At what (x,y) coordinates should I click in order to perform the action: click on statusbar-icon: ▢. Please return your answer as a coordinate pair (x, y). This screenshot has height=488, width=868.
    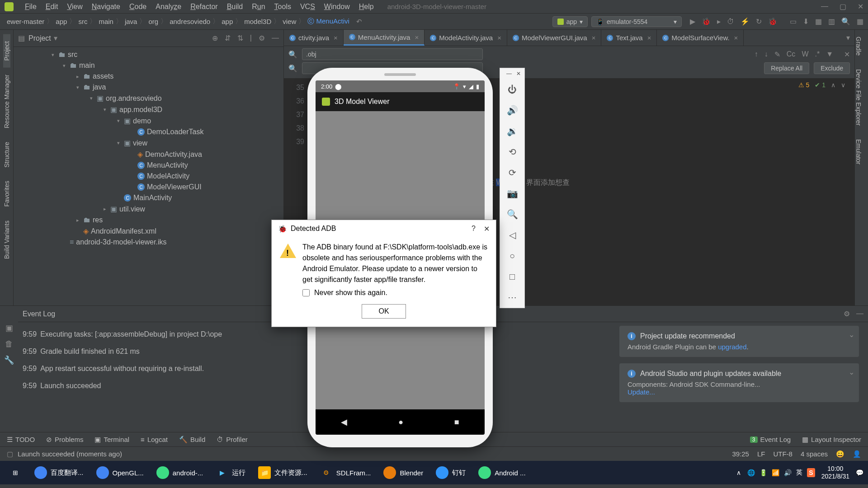
    Looking at the image, I should click on (10, 454).